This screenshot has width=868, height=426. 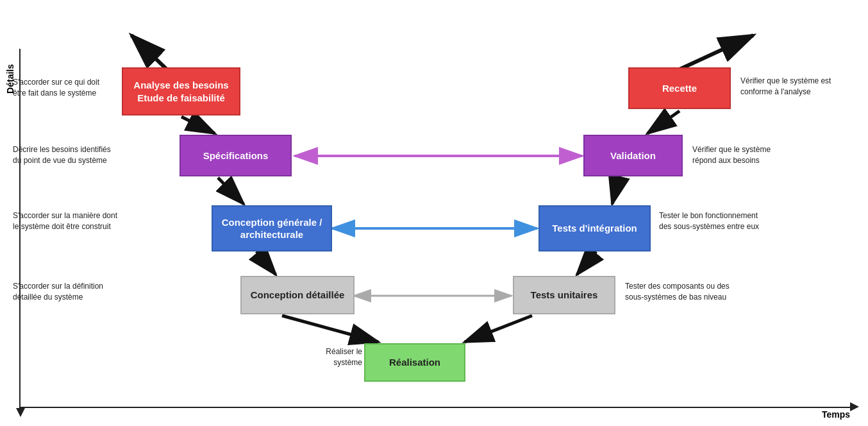 What do you see at coordinates (415, 362) in the screenshot?
I see `realisation-label: Réalisation` at bounding box center [415, 362].